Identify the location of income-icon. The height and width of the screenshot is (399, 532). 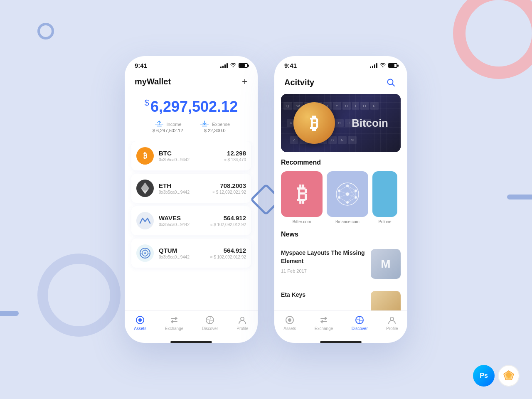
(159, 124).